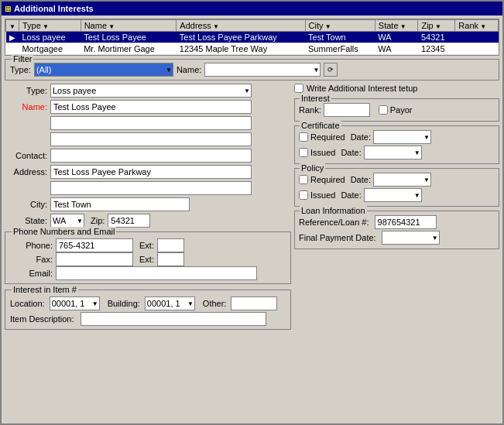 This screenshot has width=504, height=425. What do you see at coordinates (129, 26) in the screenshot?
I see `col-name: Name` at bounding box center [129, 26].